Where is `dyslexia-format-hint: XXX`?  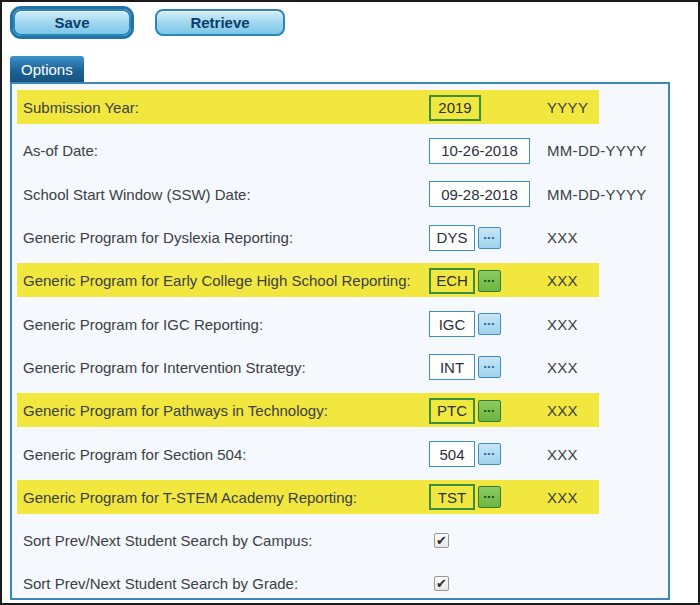 dyslexia-format-hint: XXX is located at coordinates (562, 238).